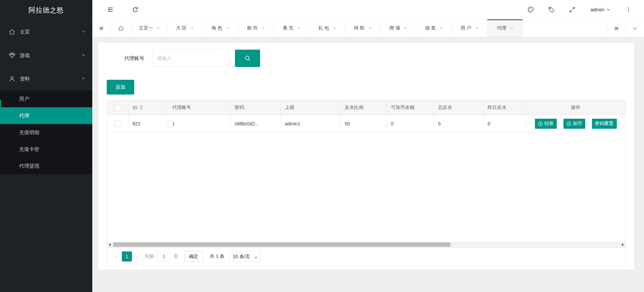 The height and width of the screenshot is (292, 644). What do you see at coordinates (623, 245) in the screenshot?
I see `triangle-right-icon` at bounding box center [623, 245].